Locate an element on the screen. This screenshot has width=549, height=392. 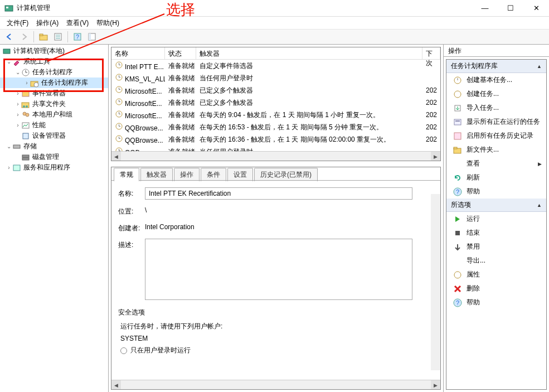
details-v-scrollbar is located at coordinates (436, 282).